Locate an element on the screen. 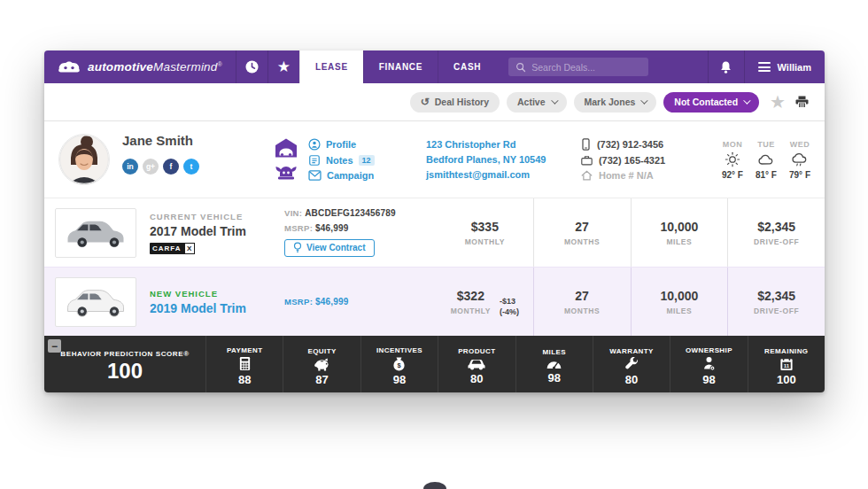 This screenshot has width=868, height=489. weather-day: TUE 81° F is located at coordinates (766, 159).